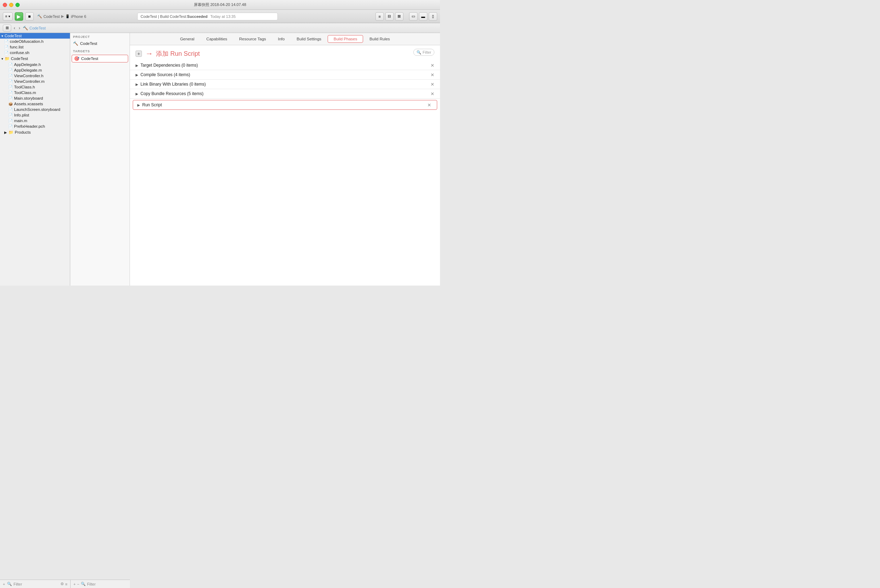  I want to click on products-folder-icon: 📁, so click(11, 132).